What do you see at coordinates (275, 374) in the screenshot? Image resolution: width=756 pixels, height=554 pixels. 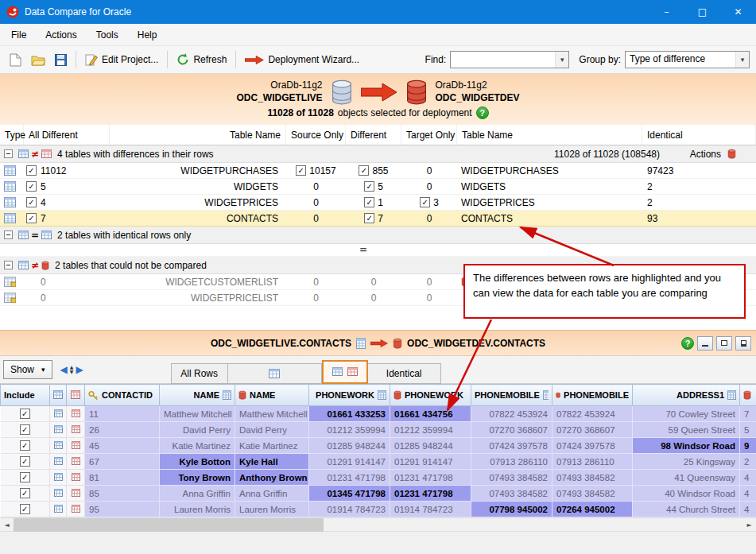 I see `tab-different-rows` at bounding box center [275, 374].